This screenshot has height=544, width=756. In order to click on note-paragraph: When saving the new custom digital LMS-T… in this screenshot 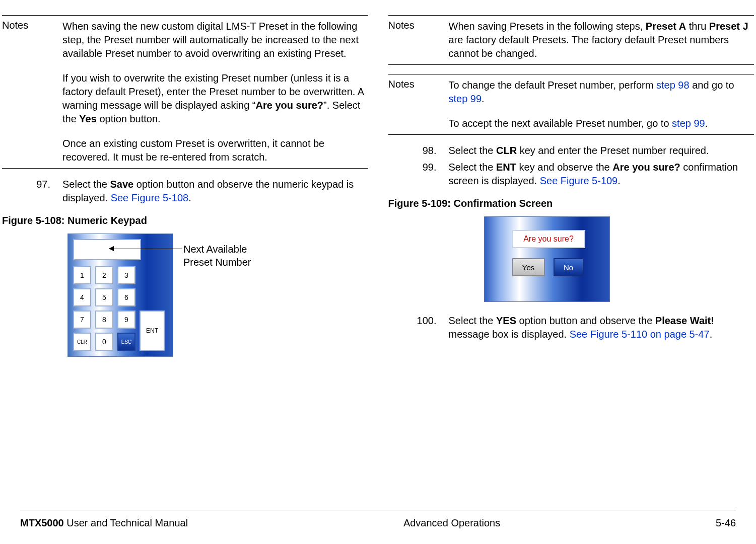, I will do `click(216, 40)`.